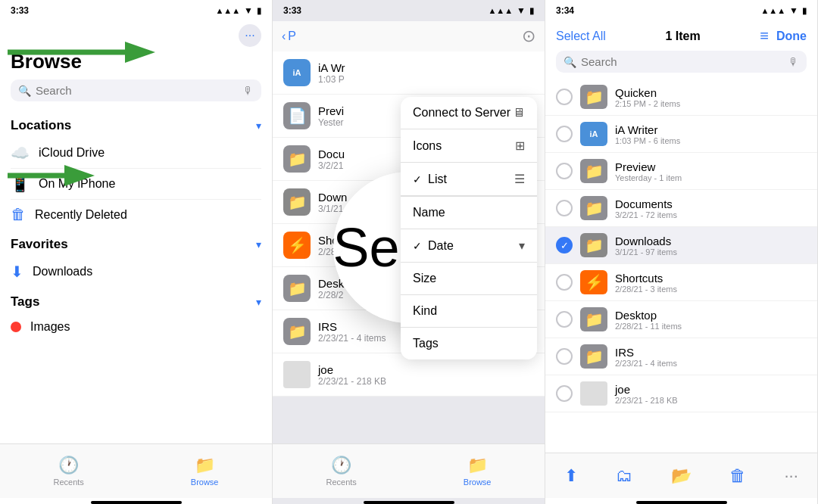  Describe the element at coordinates (738, 476) in the screenshot. I see `delete-button: 🗑` at that location.